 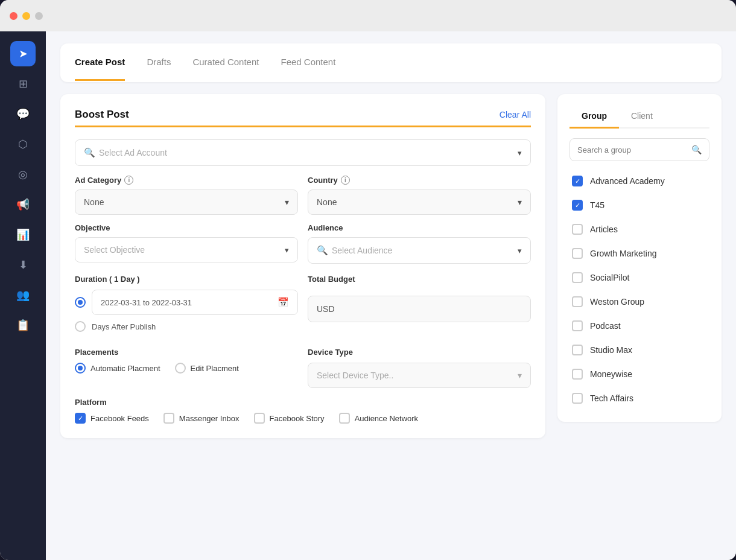 I want to click on objective-select: Select Objective ▾, so click(x=186, y=250).